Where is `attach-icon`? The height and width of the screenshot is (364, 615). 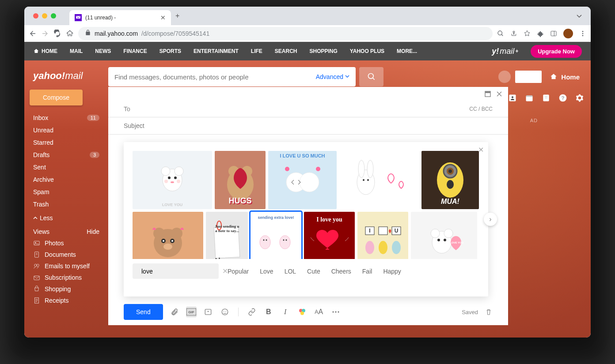 attach-icon is located at coordinates (175, 312).